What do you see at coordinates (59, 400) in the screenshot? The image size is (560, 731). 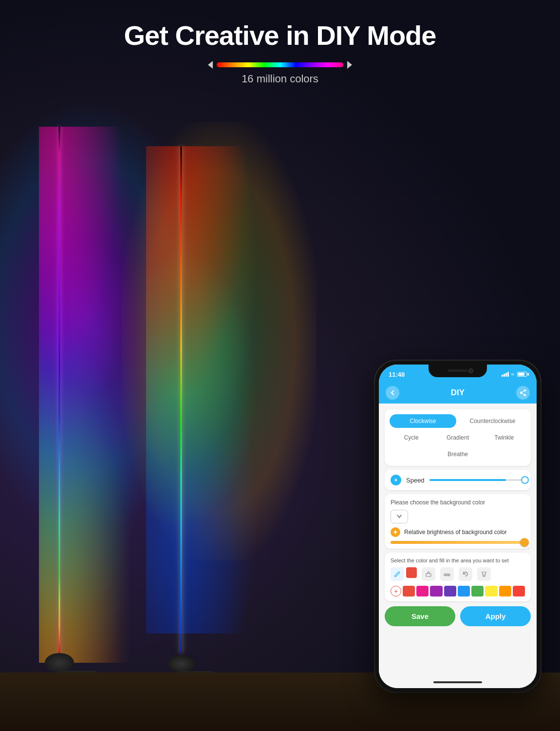 I see `lamp-left` at bounding box center [59, 400].